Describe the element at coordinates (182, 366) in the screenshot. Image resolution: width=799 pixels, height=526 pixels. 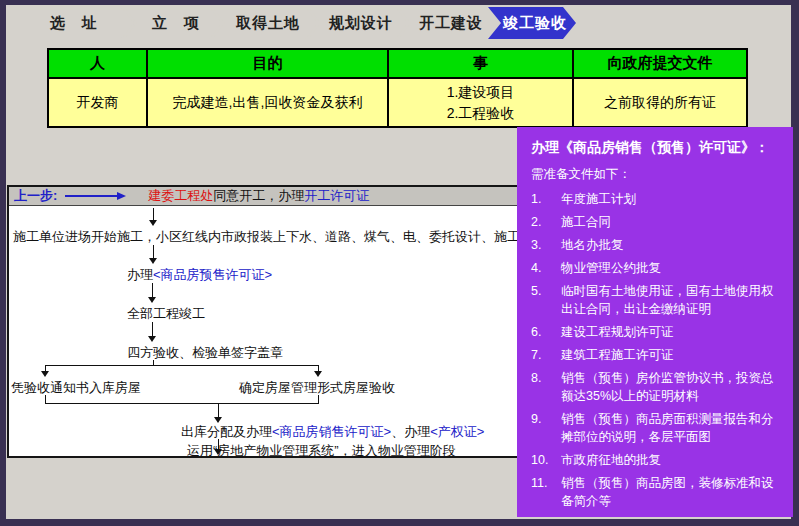
I see `branch-split-line` at that location.